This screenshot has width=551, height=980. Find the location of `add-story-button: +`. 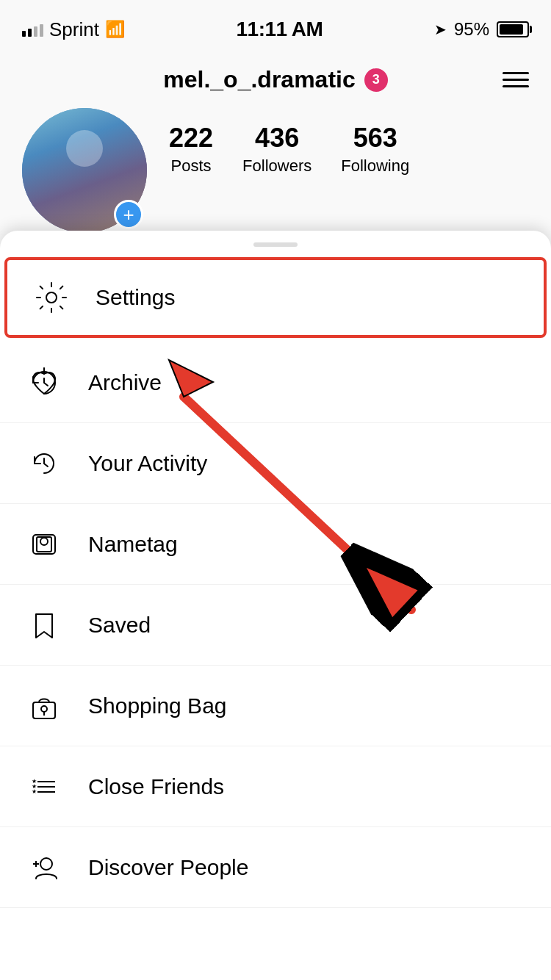

add-story-button: + is located at coordinates (129, 215).